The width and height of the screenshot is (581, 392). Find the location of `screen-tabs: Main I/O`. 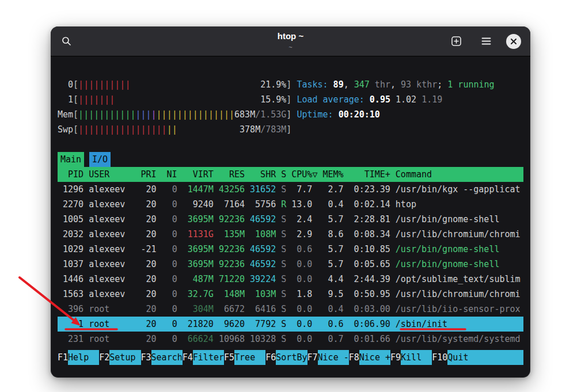

screen-tabs: Main I/O is located at coordinates (290, 159).